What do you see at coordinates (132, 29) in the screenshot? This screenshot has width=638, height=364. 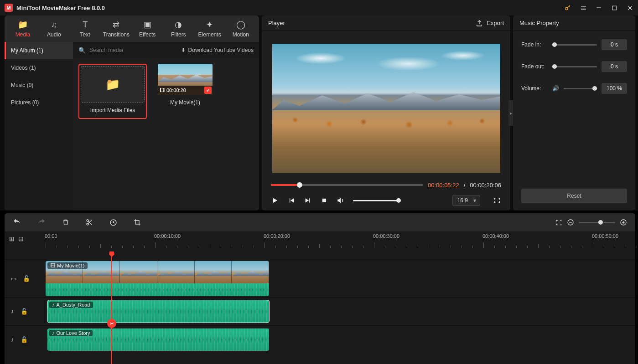 I see `tabbar: 📁Media ♫Audio TText ⇄Transitions ▣Effect…` at bounding box center [132, 29].